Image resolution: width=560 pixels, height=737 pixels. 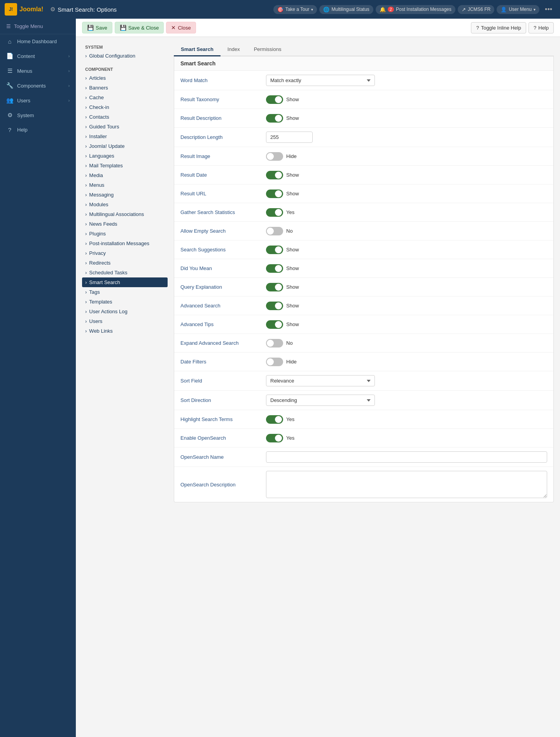 I want to click on left-navigation: System › Global Configuration Component …, so click(x=125, y=273).